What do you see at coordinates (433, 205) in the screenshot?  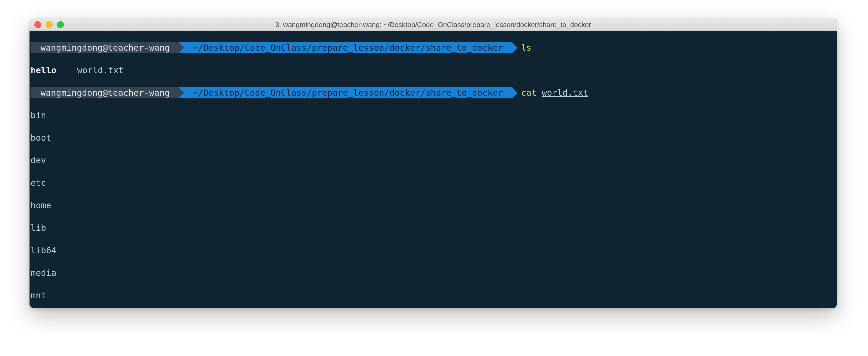 I see `output-line: home` at bounding box center [433, 205].